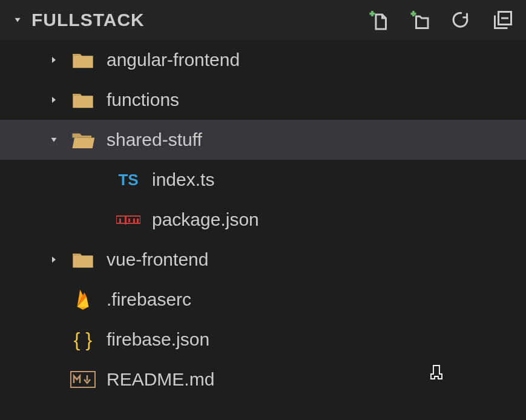  What do you see at coordinates (83, 379) in the screenshot?
I see `markdown-icon` at bounding box center [83, 379].